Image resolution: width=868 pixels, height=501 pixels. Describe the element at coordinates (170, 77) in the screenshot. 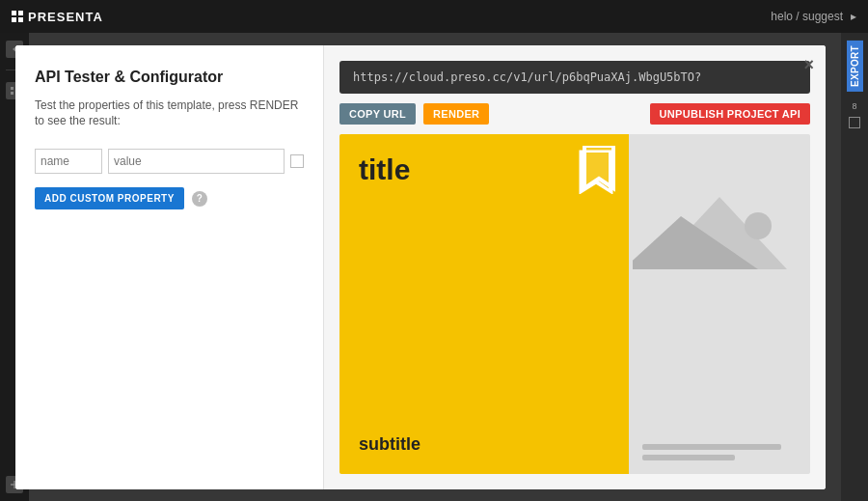

I see `modal-title: API Tester & Configurator` at that location.